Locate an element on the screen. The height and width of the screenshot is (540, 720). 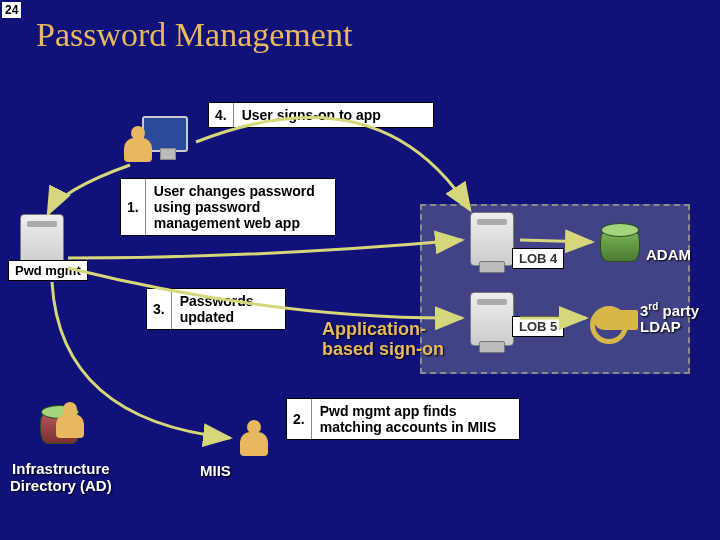
infra-line1: Infrastructure is located at coordinates (61, 468).